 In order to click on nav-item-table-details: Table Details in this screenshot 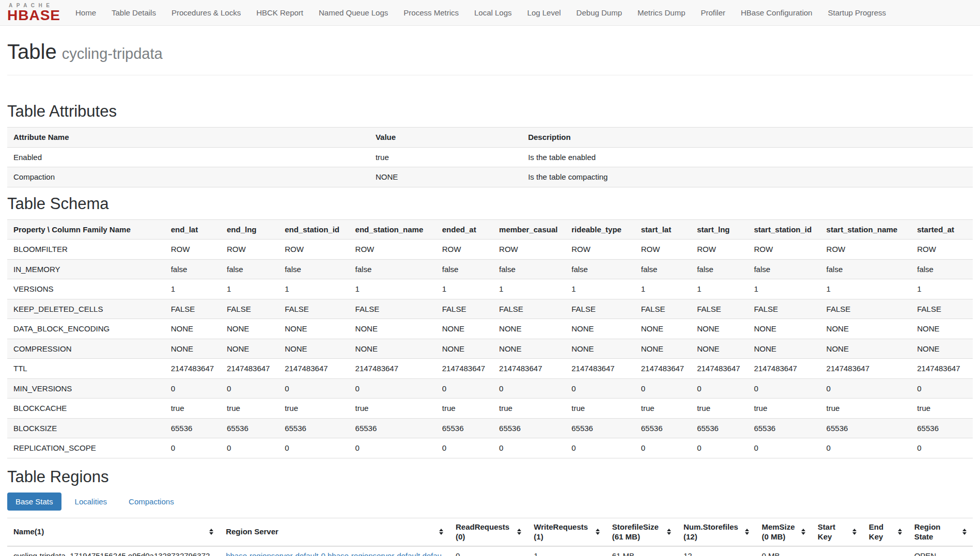, I will do `click(134, 12)`.